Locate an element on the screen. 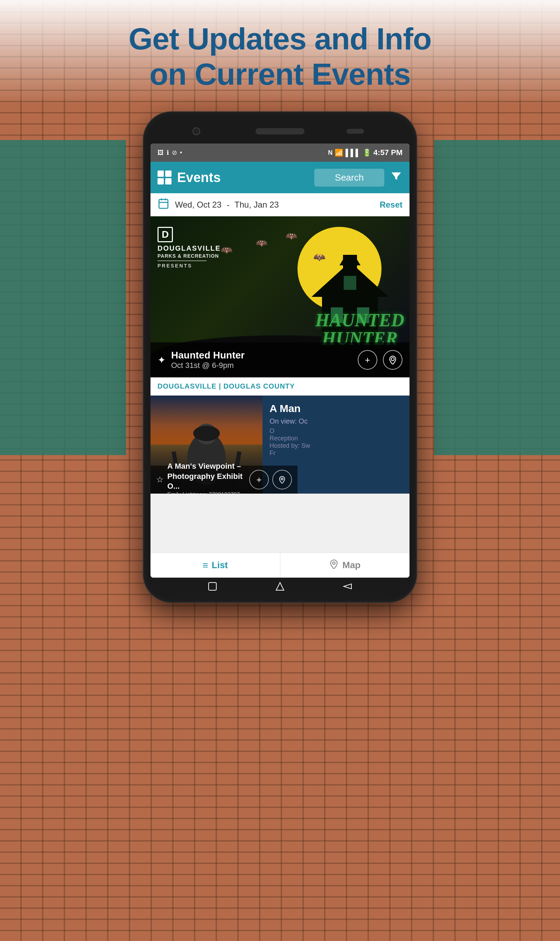 This screenshot has width=560, height=941. search-label: Search is located at coordinates (349, 177).